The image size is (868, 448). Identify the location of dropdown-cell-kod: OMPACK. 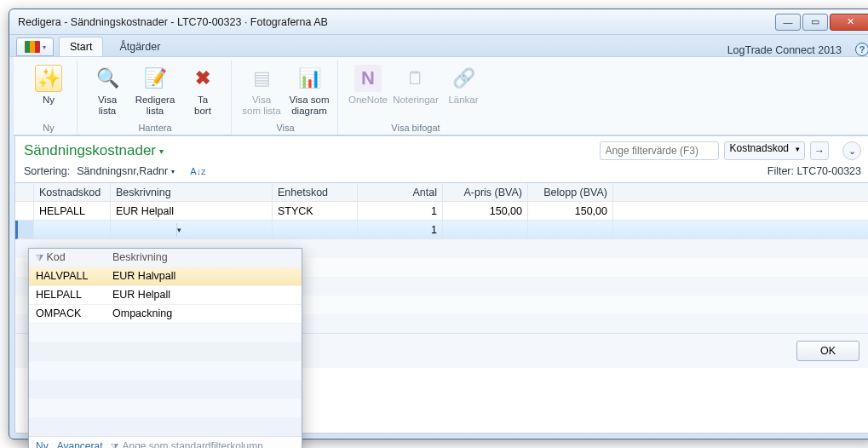
(67, 314).